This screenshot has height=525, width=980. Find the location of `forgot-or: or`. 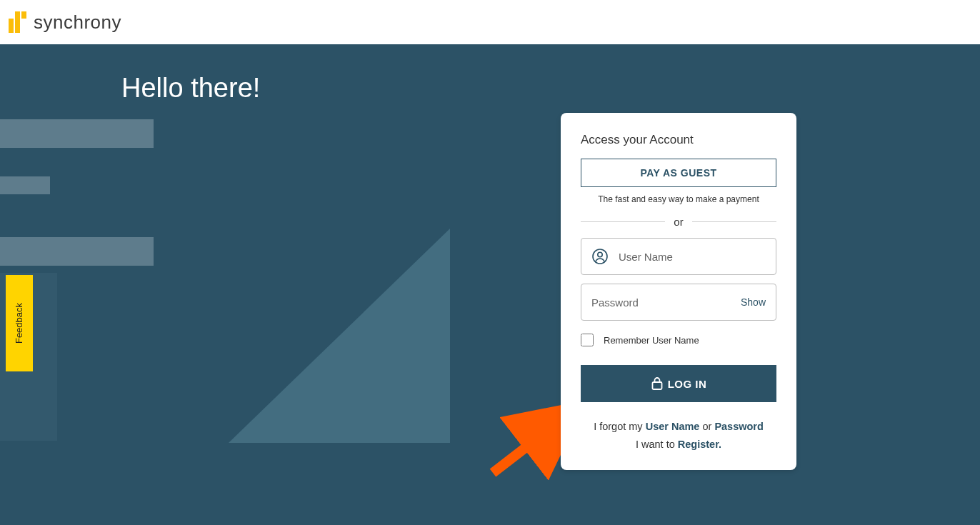

forgot-or: or is located at coordinates (707, 426).